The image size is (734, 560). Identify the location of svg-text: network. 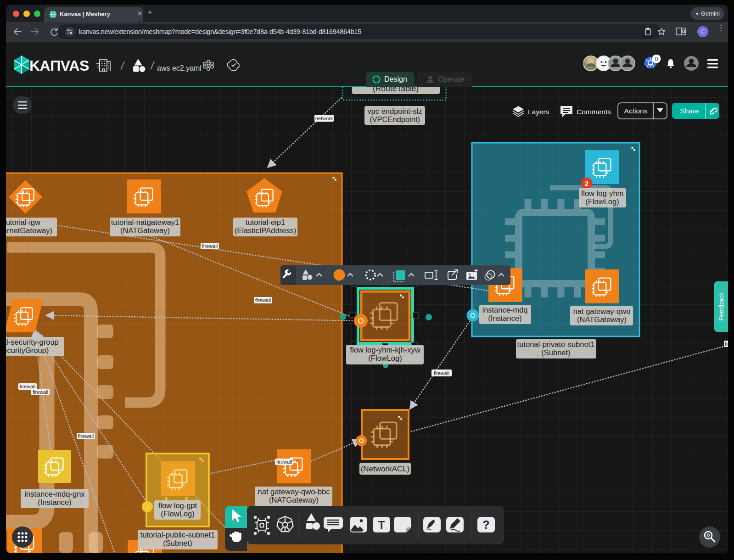
(324, 118).